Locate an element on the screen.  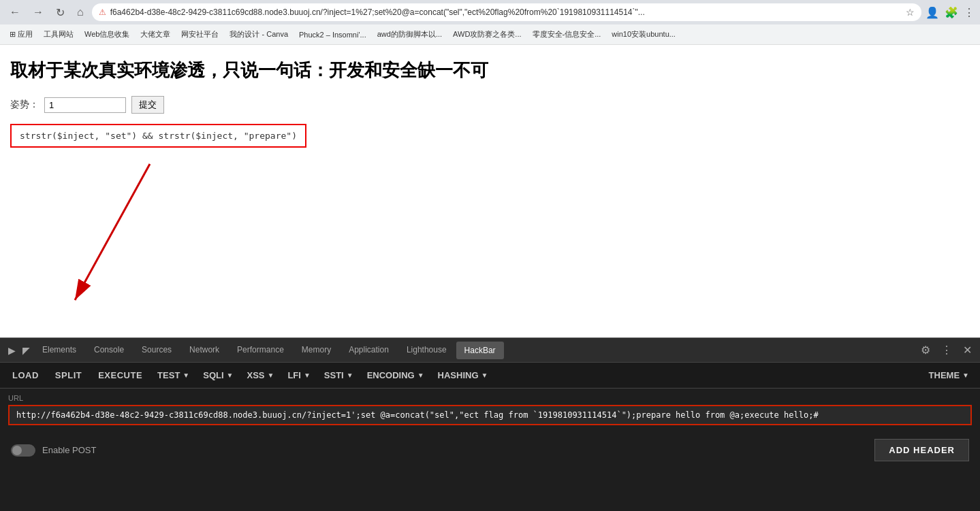
devtools-cursor-icon: ▶ is located at coordinates (12, 350).